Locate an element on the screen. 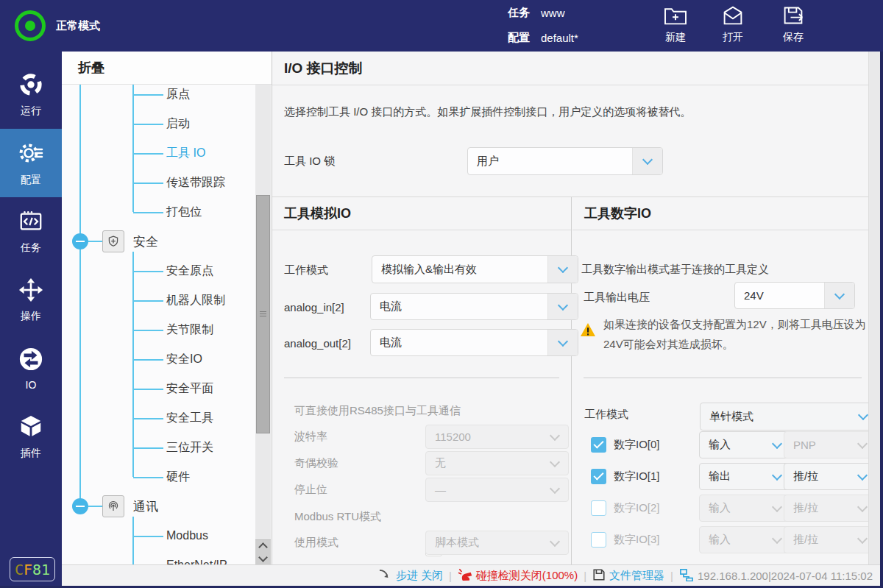 The width and height of the screenshot is (883, 588). tree-item-safety-origin: 安全原点 is located at coordinates (159, 271).